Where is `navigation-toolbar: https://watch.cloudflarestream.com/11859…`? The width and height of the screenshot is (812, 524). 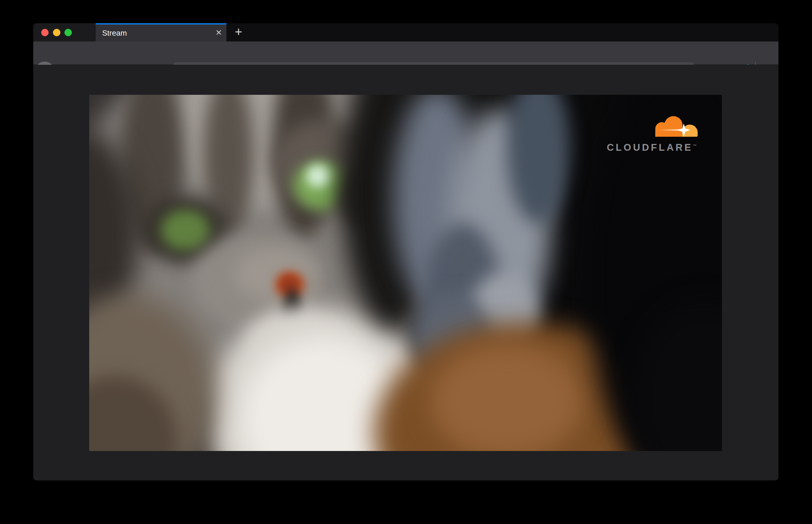
navigation-toolbar: https://watch.cloudflarestream.com/11859… is located at coordinates (406, 53).